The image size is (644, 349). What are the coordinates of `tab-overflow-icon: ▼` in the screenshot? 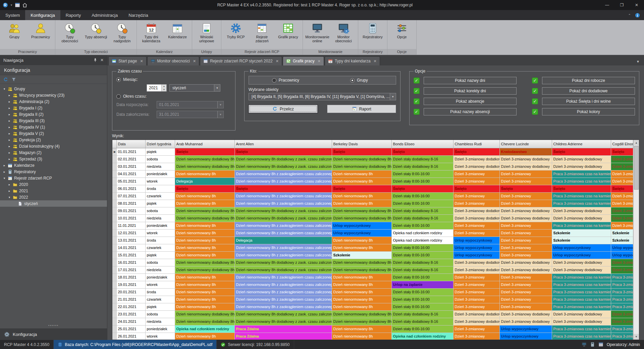 It's located at (638, 62).